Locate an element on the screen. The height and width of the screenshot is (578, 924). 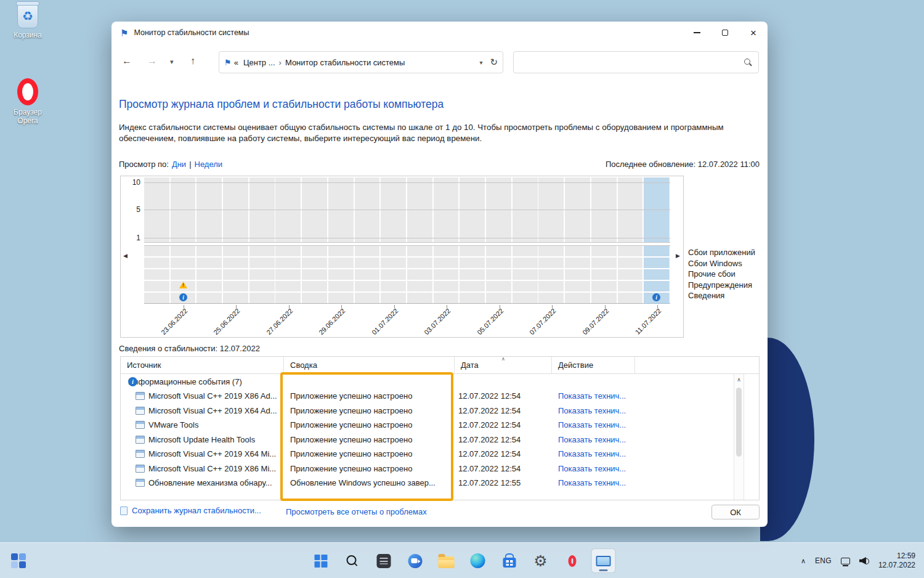
date-label: 05.07.2022 is located at coordinates (488, 324).